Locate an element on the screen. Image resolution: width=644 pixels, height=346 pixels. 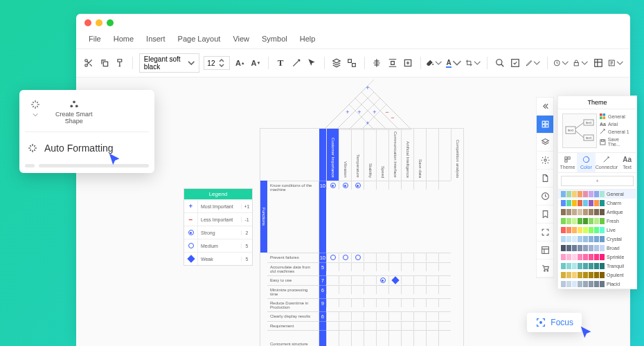
theme-tabs: Theme Color Connector AaText is located at coordinates (597, 163).